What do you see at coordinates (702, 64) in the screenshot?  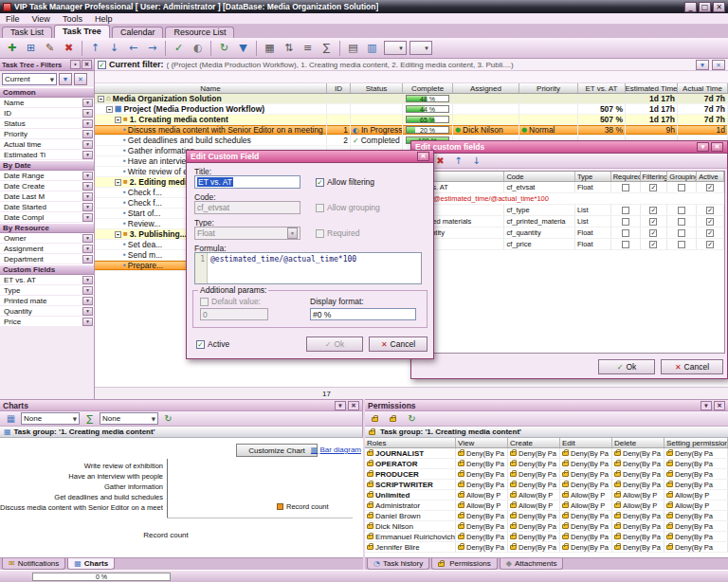 I see `filter-funnel-icon: ▼` at bounding box center [702, 64].